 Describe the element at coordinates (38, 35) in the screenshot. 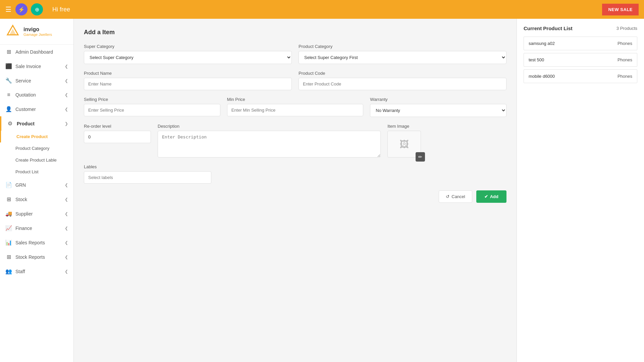

I see `logo-sub: Gamage Jwellers` at that location.